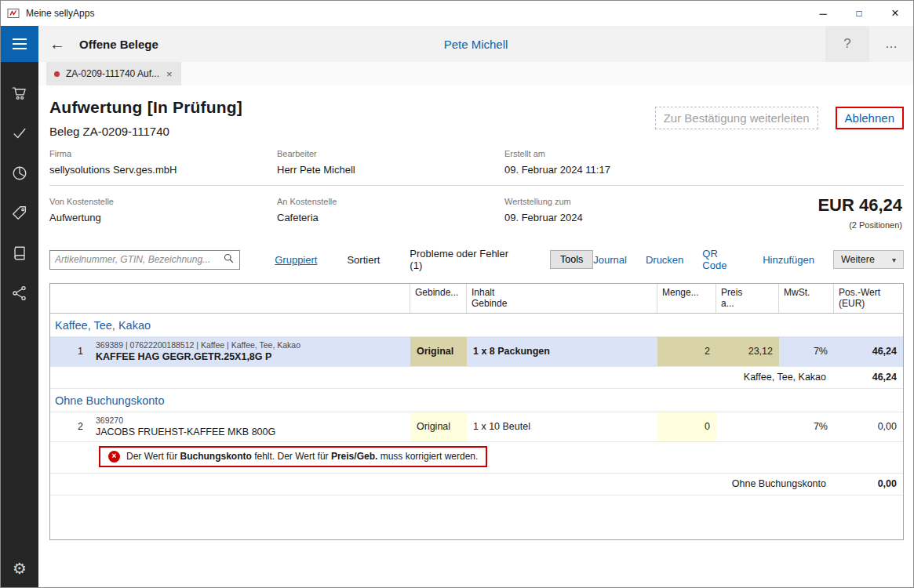 Image resolution: width=914 pixels, height=588 pixels. Describe the element at coordinates (823, 13) in the screenshot. I see `minimize-button: ─` at that location.